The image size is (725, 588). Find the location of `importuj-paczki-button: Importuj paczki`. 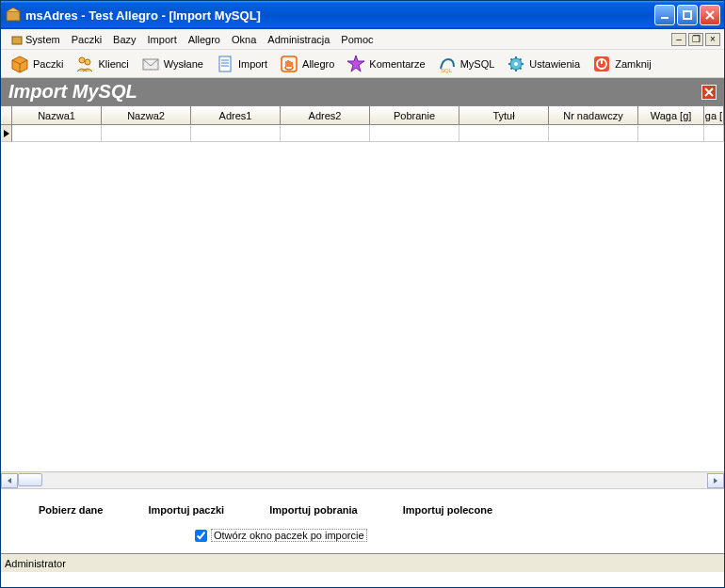

importuj-paczki-button: Importuj paczki is located at coordinates (186, 510).